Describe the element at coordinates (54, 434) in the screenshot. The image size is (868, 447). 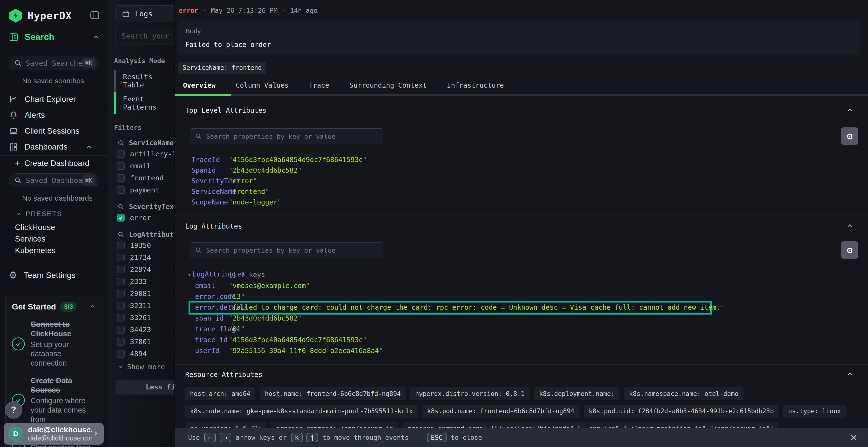
I see `user-menu: D dale@clickhouse.com dale@clickhouse.co…` at that location.